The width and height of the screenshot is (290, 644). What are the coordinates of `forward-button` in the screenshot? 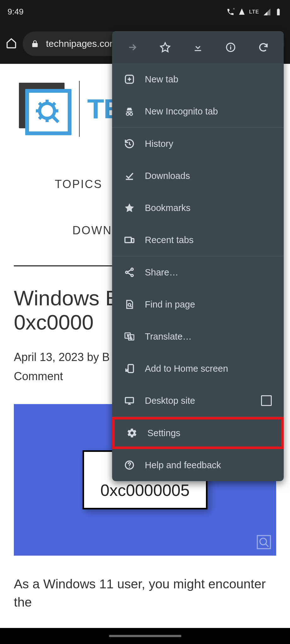 It's located at (132, 47).